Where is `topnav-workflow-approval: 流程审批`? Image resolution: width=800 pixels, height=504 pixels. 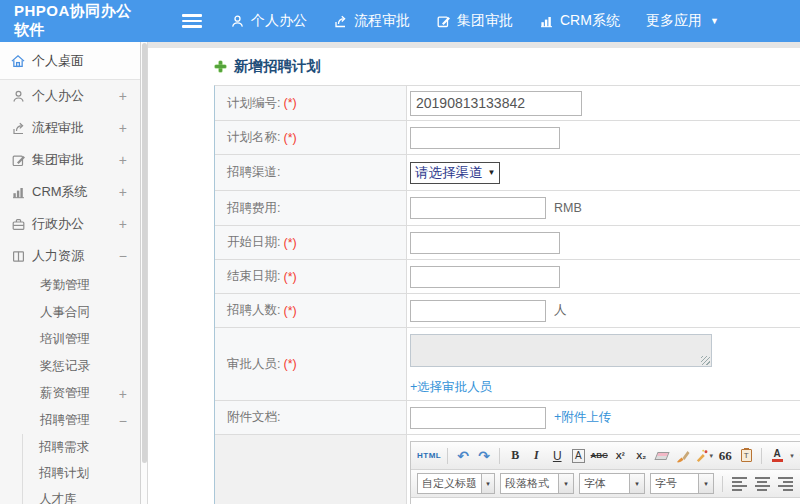
topnav-workflow-approval: 流程审批 is located at coordinates (372, 21).